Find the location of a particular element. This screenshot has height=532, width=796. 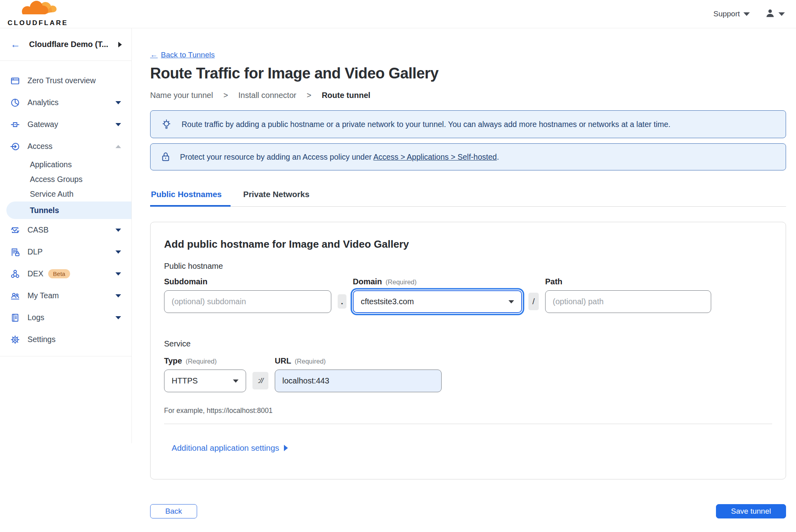

gear-icon is located at coordinates (16, 340).